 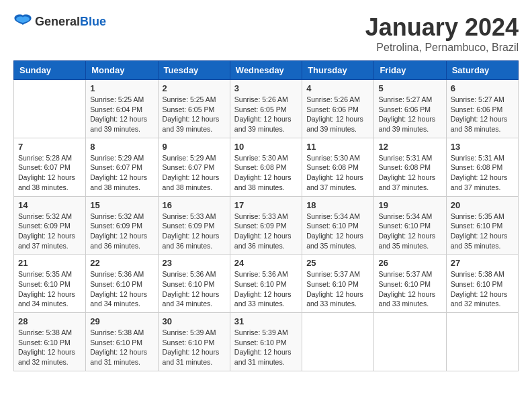 What do you see at coordinates (482, 283) in the screenshot?
I see `day-cell: 27Sunrise: 5:38 AM Sunset: 6:10 PM Dayli…` at bounding box center [482, 283].